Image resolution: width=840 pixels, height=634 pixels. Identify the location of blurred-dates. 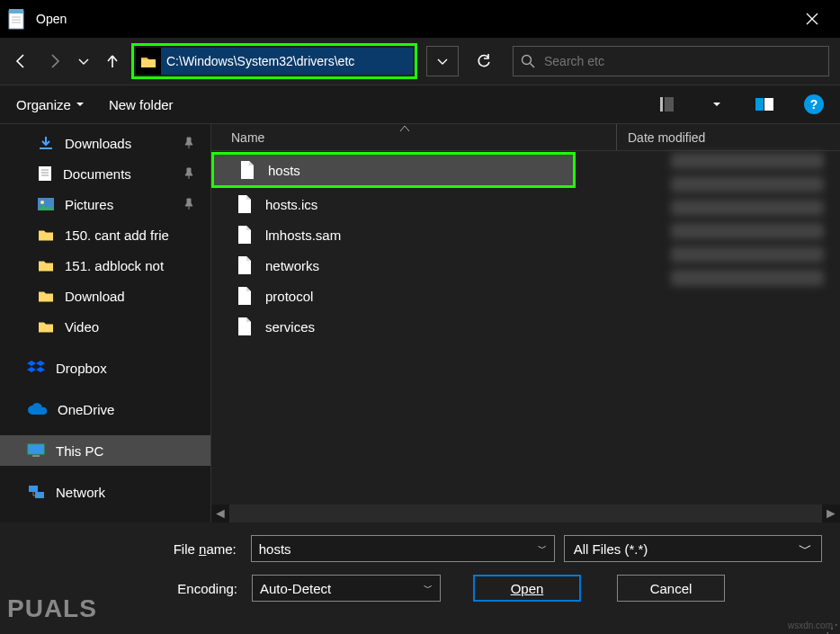
(747, 219).